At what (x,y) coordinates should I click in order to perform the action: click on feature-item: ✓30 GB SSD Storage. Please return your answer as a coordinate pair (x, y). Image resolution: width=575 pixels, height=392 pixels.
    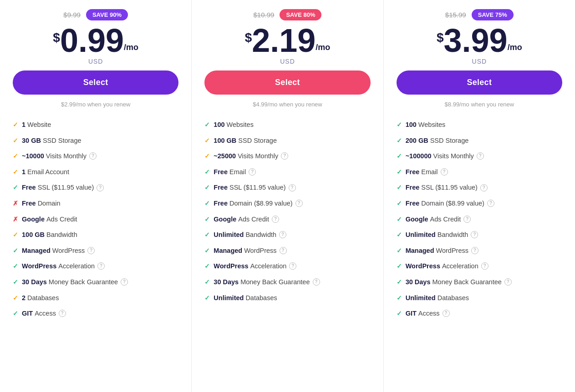
    Looking at the image, I should click on (96, 141).